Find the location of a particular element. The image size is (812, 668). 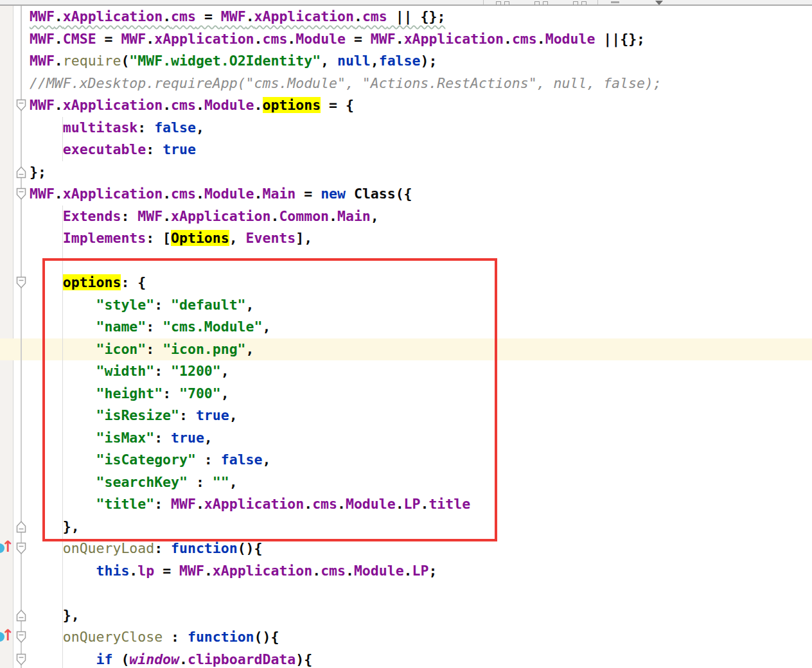

code-token: new is located at coordinates (333, 194).